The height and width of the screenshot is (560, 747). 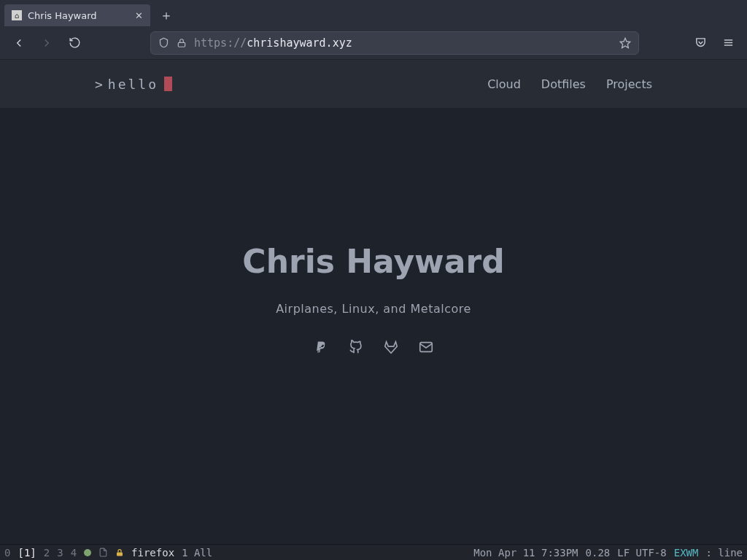 I want to click on tracking-shield-icon, so click(x=163, y=42).